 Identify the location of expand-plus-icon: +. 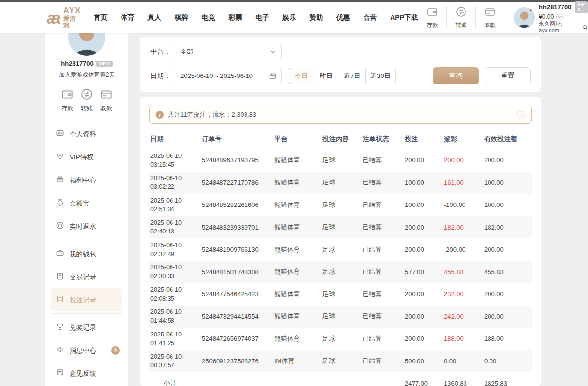
(521, 115).